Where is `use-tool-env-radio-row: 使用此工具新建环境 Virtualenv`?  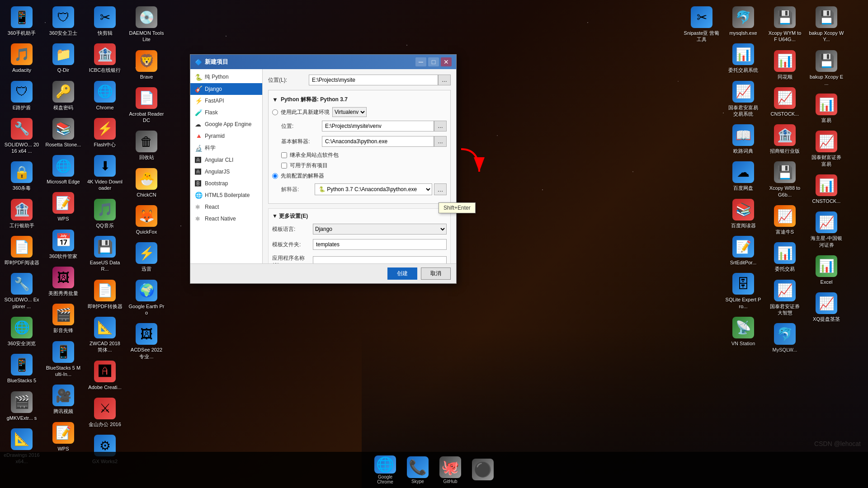 use-tool-env-radio-row: 使用此工具新建环境 Virtualenv is located at coordinates (359, 112).